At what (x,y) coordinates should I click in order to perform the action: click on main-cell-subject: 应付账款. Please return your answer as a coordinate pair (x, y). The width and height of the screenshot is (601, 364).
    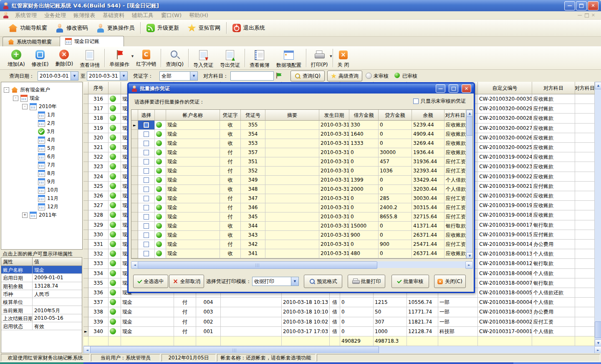
    Looking at the image, I should click on (553, 186).